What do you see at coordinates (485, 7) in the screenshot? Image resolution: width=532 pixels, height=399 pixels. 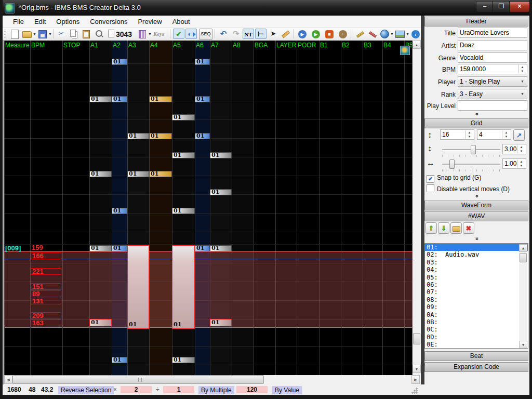 I see `minimize-button: –` at bounding box center [485, 7].